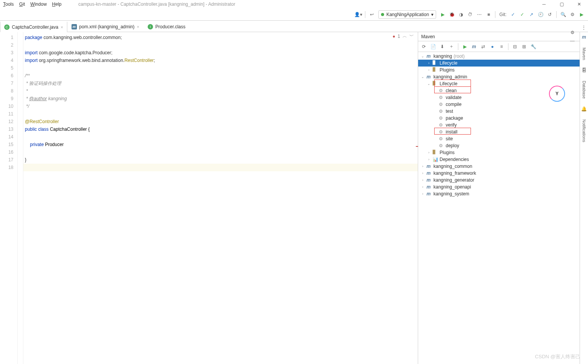 This screenshot has height=364, width=588. Describe the element at coordinates (412, 36) in the screenshot. I see `down-icon: ﹀` at that location.